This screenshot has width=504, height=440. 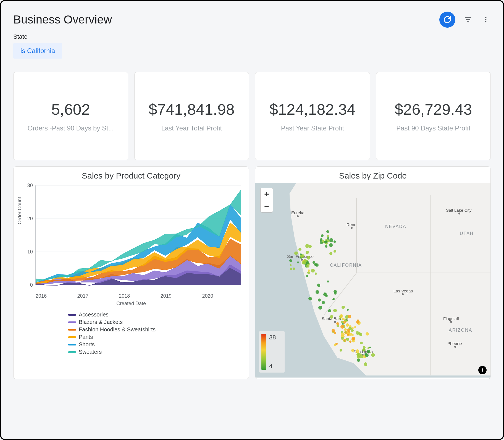 What do you see at coordinates (156, 337) in the screenshot?
I see `legend-item: Pants` at bounding box center [156, 337].